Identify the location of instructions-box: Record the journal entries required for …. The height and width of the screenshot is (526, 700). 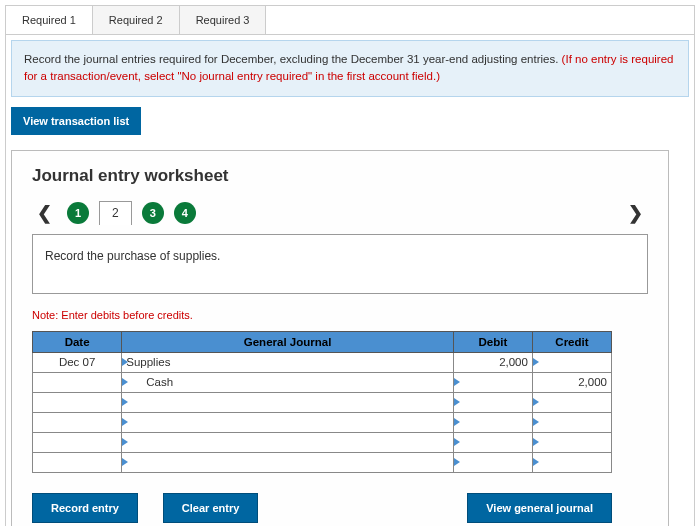
(350, 68).